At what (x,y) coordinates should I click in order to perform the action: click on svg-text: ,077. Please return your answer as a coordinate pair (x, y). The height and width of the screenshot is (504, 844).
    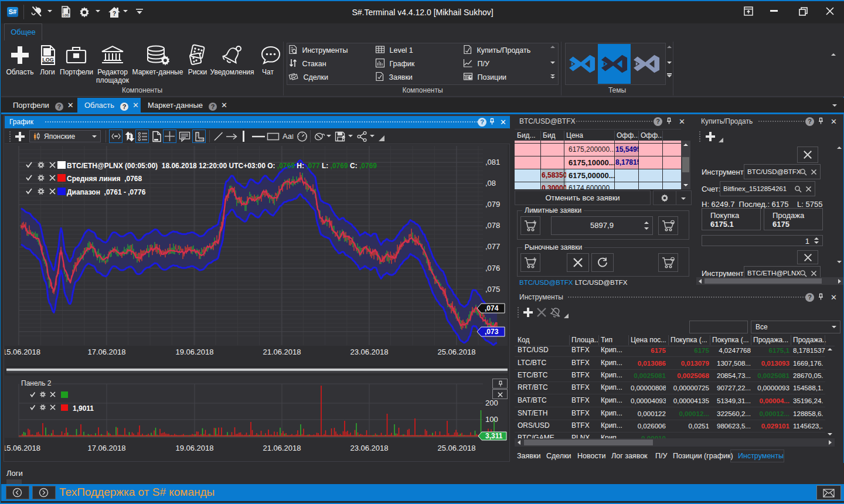
    Looking at the image, I should click on (492, 246).